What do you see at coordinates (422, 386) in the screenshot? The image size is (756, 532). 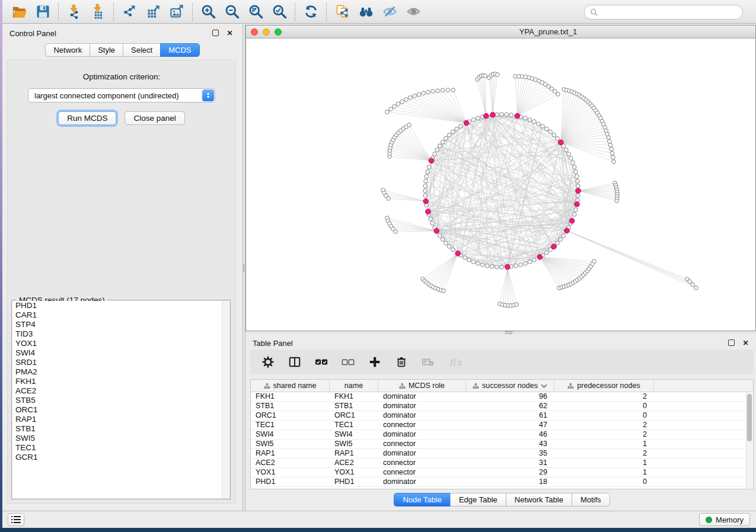 I see `column-header-MCDS-role: MCDS role` at bounding box center [422, 386].